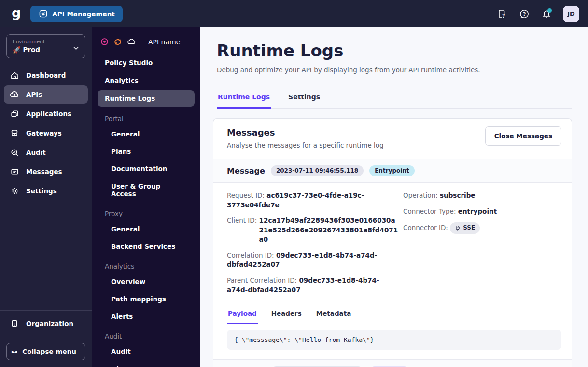  I want to click on payload-tabs: Payload Headers Metadata, so click(392, 315).